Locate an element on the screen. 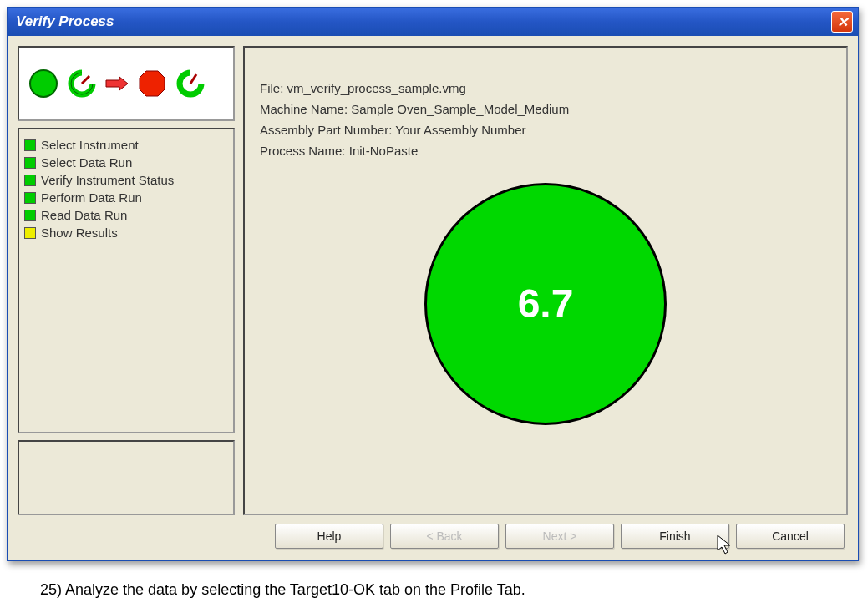 The height and width of the screenshot is (613, 868). wizard-icon-panel is located at coordinates (126, 84).